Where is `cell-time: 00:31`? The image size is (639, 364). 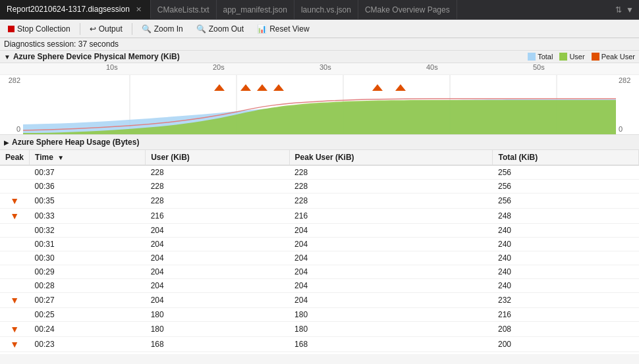
cell-time: 00:31 is located at coordinates (88, 245).